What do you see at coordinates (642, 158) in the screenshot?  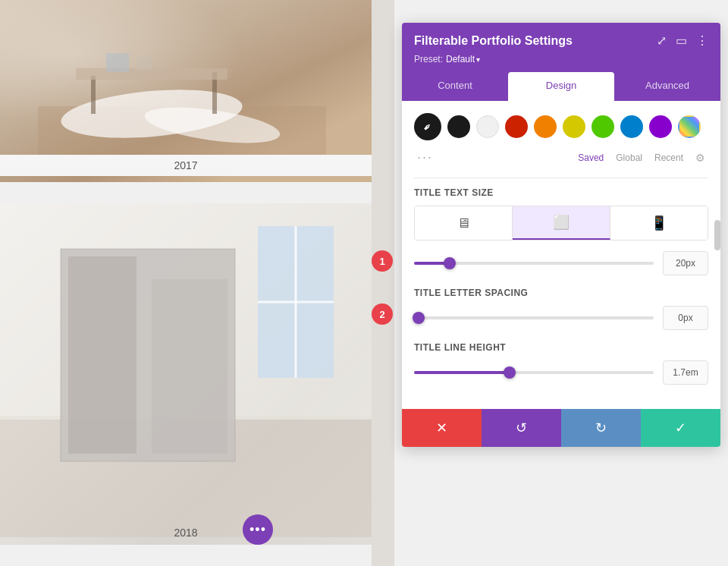 I see `preset-tabs: Saved Global Recent ⚙` at bounding box center [642, 158].